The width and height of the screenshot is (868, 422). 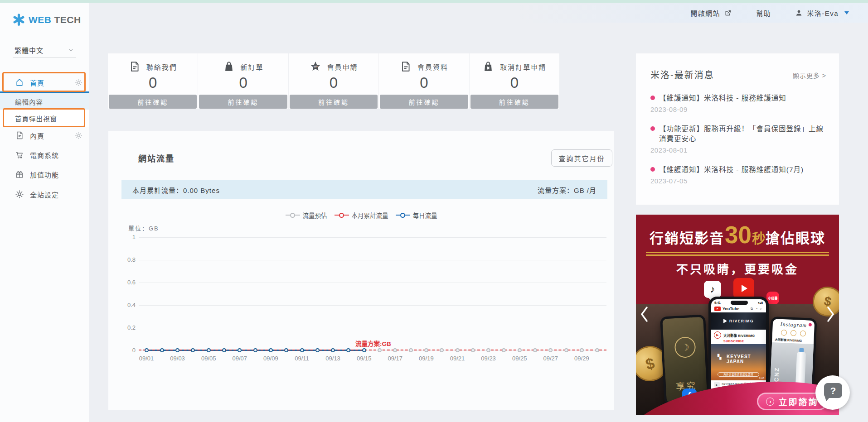 I want to click on show-more-link: 顯示更多 >, so click(x=810, y=75).